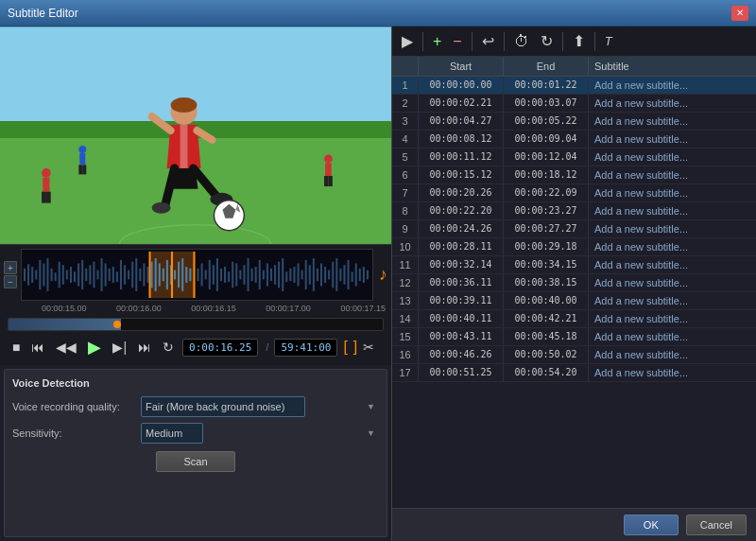  I want to click on loop-button: ↻, so click(168, 347).